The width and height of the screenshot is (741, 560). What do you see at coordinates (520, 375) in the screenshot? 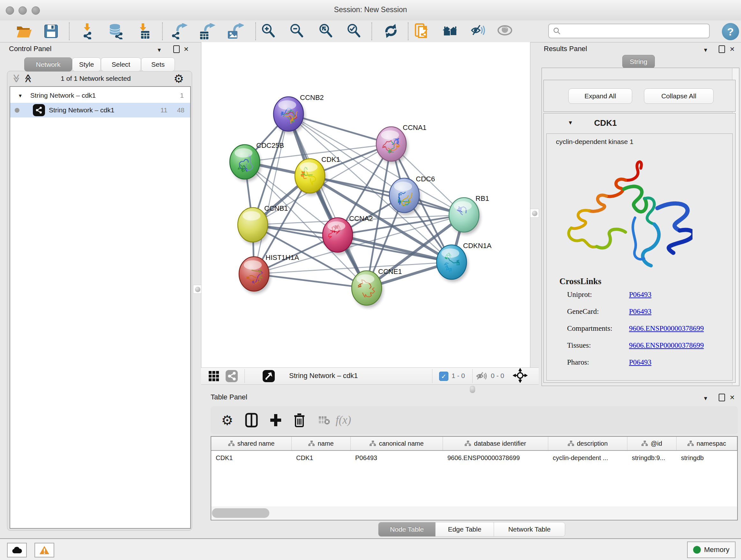
I see `fit-content-crosshair-icon` at bounding box center [520, 375].